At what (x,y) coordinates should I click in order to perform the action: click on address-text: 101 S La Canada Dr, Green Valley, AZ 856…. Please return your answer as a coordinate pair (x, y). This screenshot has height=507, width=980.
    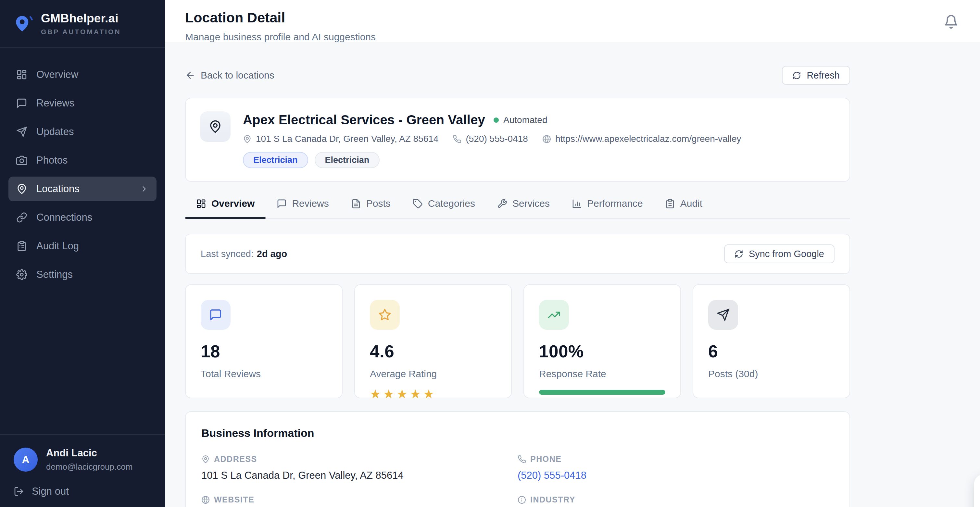
    Looking at the image, I should click on (347, 139).